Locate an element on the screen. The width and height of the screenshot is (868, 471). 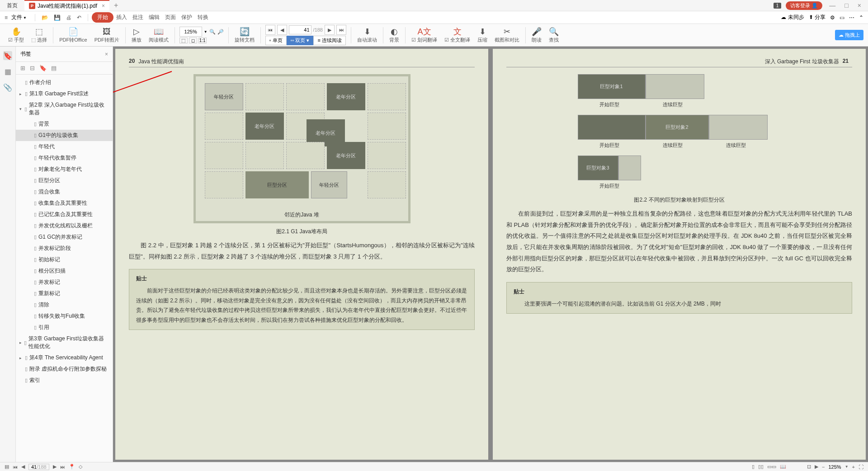
prev-page-icon: ◀ is located at coordinates (282, 30).